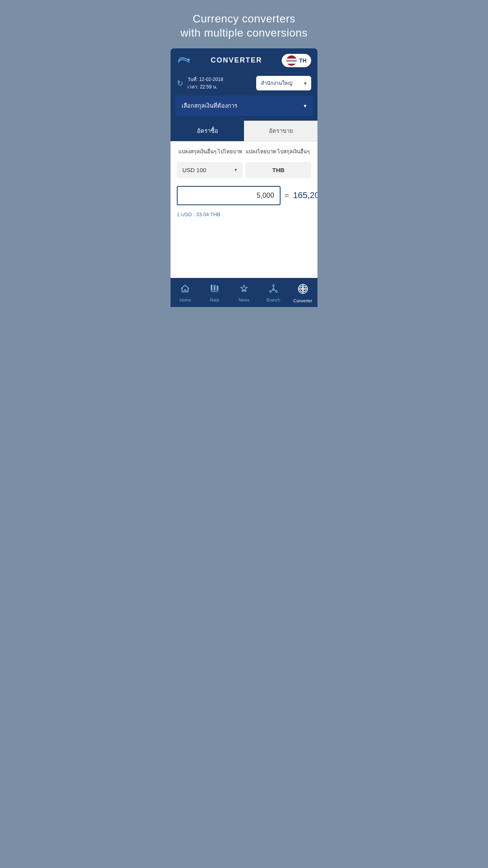 The image size is (488, 868). What do you see at coordinates (184, 61) in the screenshot?
I see `app-logo-icon` at bounding box center [184, 61].